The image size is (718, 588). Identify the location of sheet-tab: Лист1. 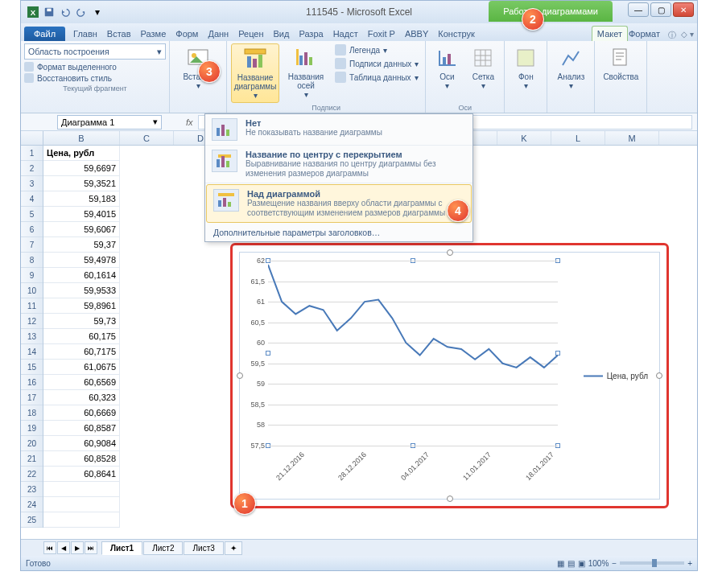
(122, 549).